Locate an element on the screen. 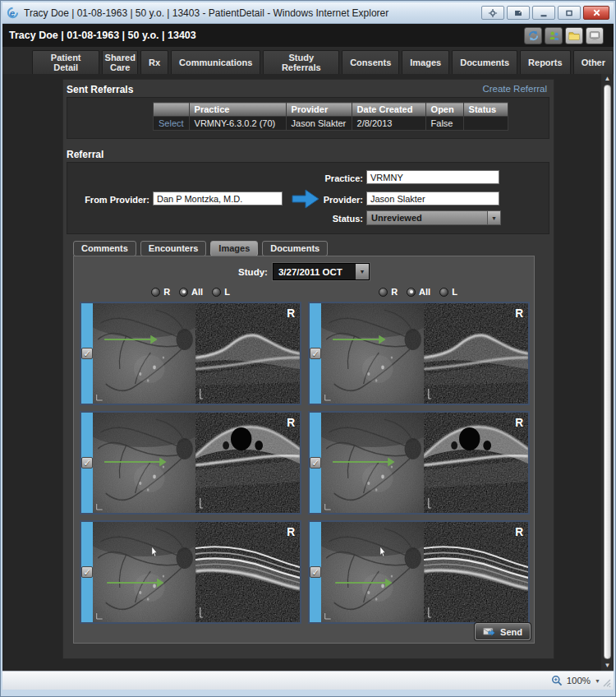 The width and height of the screenshot is (616, 697). tab-patient-detail: Patient Detail is located at coordinates (66, 62).